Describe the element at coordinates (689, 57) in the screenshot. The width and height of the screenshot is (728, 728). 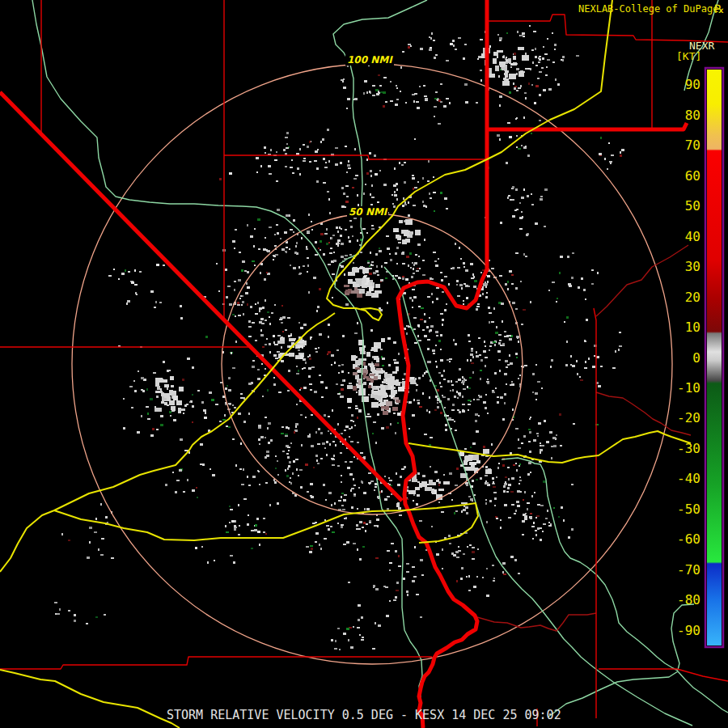
I see `units-label: [KT]` at that location.